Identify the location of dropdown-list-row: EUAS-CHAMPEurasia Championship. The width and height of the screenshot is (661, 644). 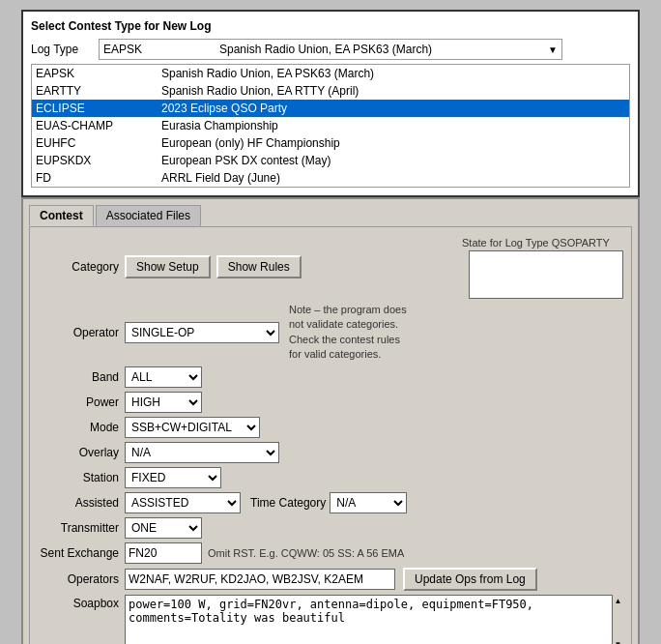
(330, 126).